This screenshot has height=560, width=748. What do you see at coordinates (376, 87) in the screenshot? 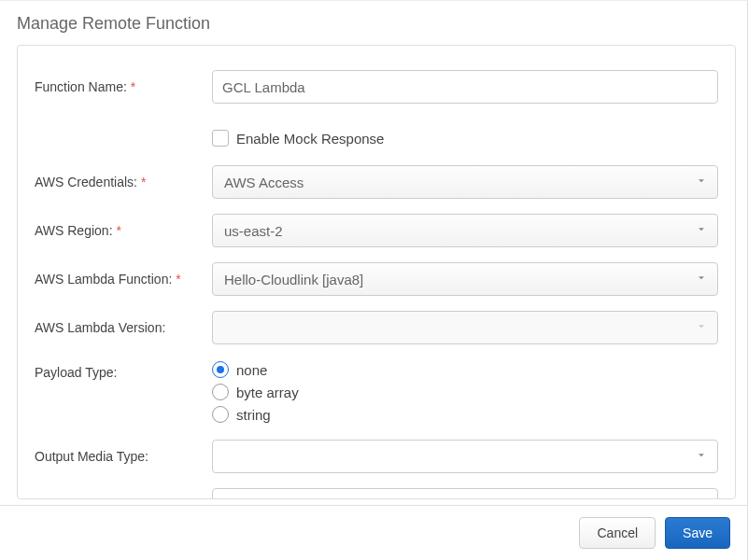
I see `row-function-name: Function Name:*` at bounding box center [376, 87].